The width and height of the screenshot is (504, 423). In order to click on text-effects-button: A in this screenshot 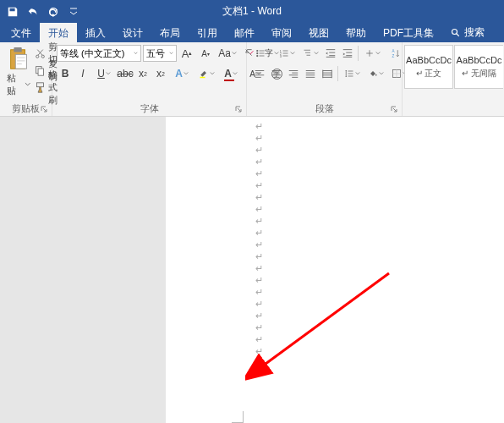, I will do `click(182, 74)`.